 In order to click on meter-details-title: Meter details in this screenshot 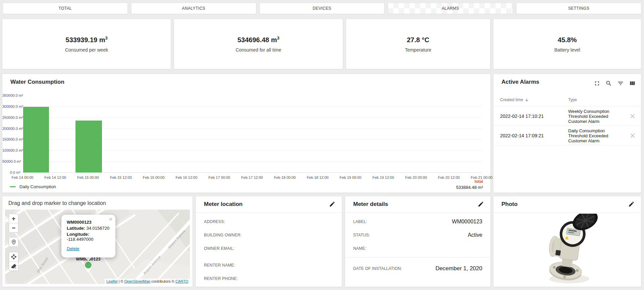, I will do `click(371, 204)`.